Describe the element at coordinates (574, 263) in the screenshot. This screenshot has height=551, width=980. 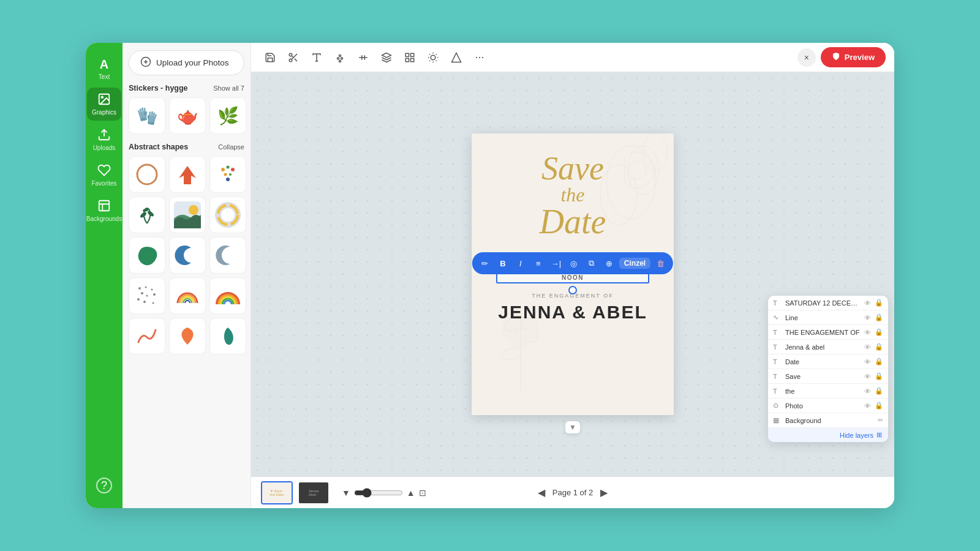
I see `opacity-btn: ◎` at that location.